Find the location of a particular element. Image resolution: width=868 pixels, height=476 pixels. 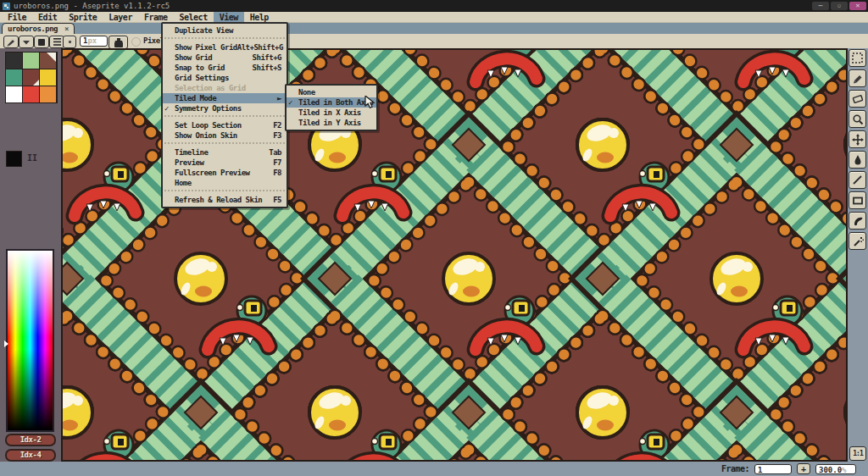

menu-item-grid-settings: Grid Settings is located at coordinates (225, 78).